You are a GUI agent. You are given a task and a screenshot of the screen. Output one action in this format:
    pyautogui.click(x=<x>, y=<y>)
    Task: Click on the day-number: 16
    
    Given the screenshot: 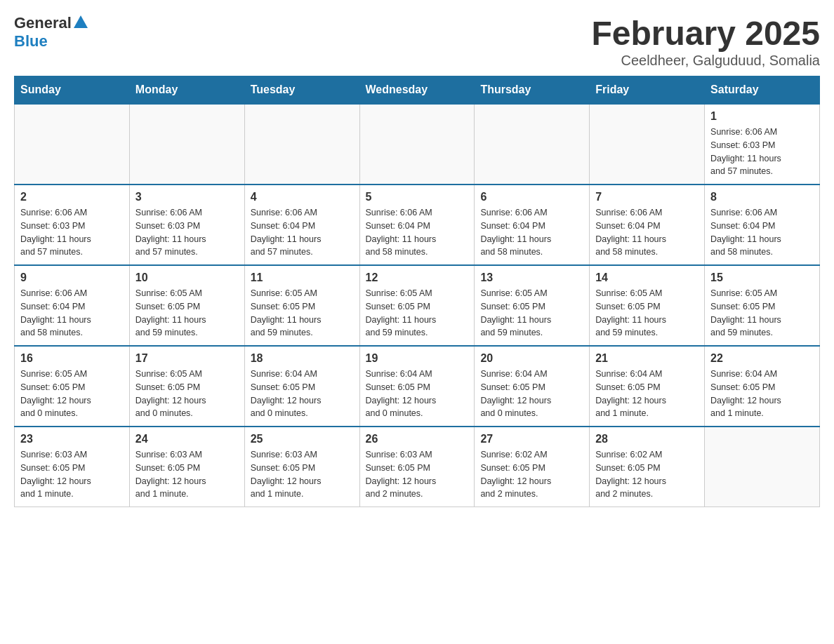 What is the action you would take?
    pyautogui.click(x=72, y=358)
    